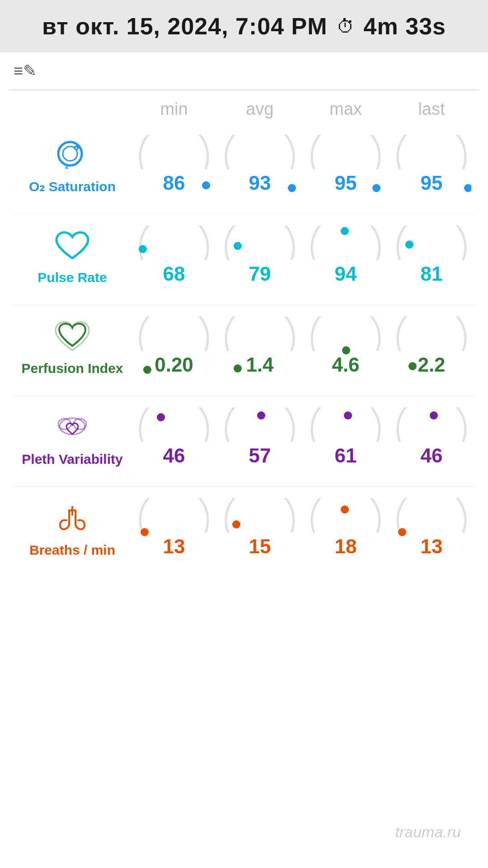  What do you see at coordinates (346, 530) in the screenshot?
I see `gauge-breaths-2: 18` at bounding box center [346, 530].